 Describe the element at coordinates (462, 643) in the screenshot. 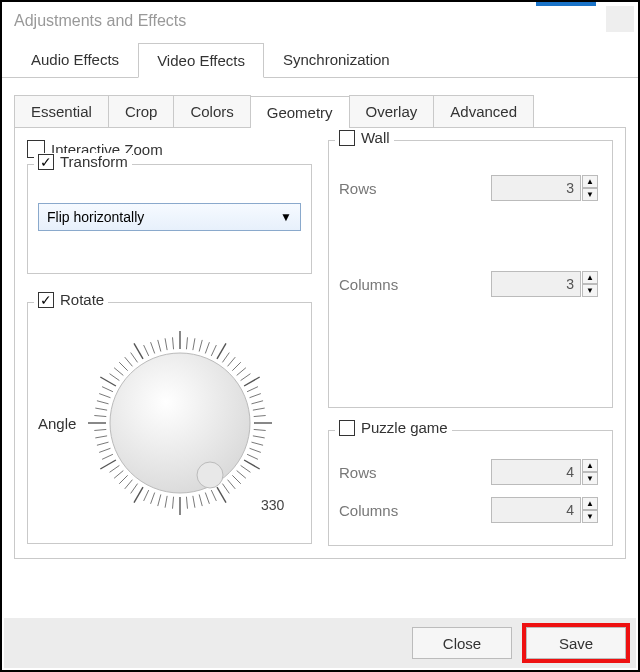

I see `close-button: Close` at that location.